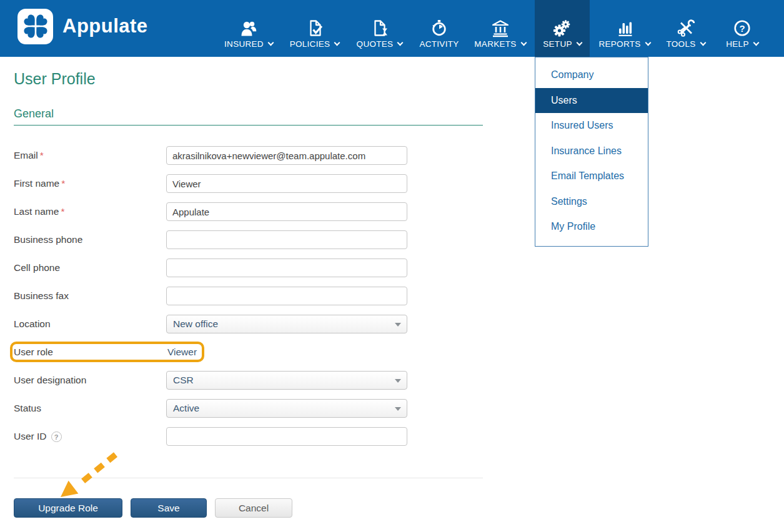  Describe the element at coordinates (287, 408) in the screenshot. I see `status-select: Active` at that location.